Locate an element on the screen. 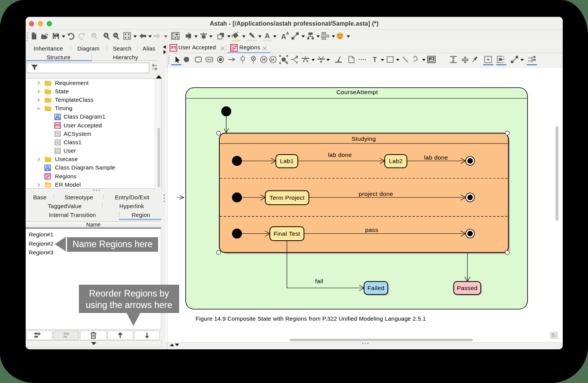 This screenshot has height=383, width=588. svg-text: pass is located at coordinates (372, 230).